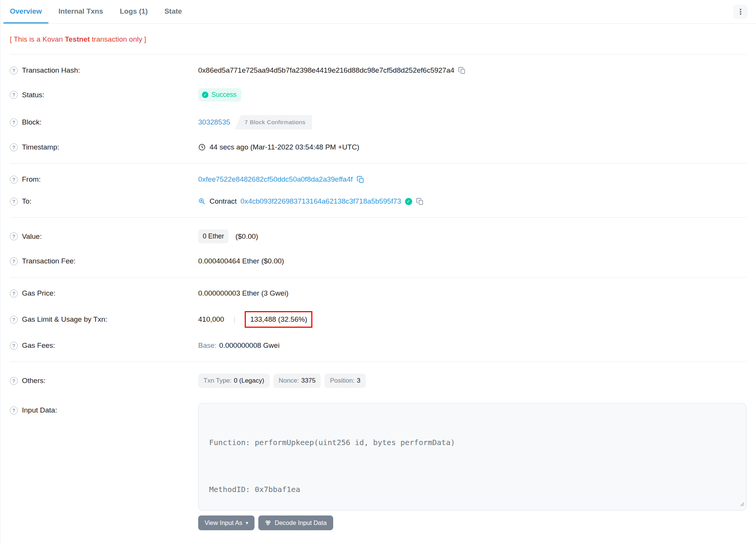 The image size is (756, 545). Describe the element at coordinates (220, 95) in the screenshot. I see `status-badge: ✓ Success` at that location.